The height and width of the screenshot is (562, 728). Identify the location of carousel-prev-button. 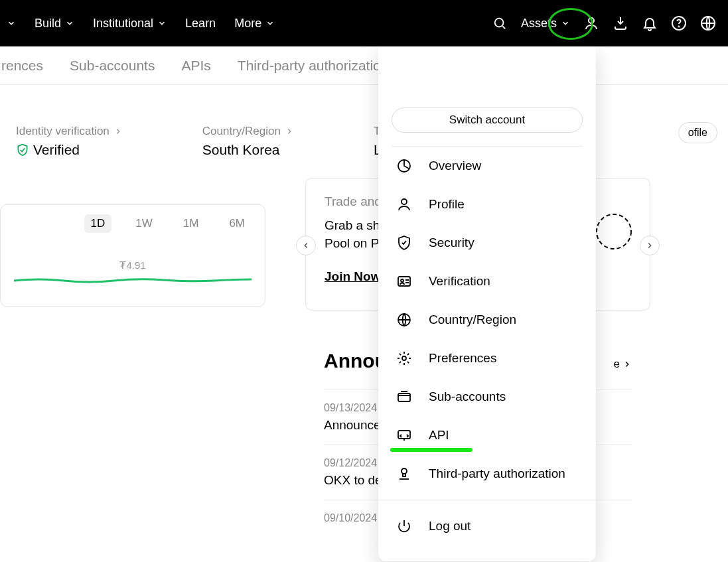
(306, 246).